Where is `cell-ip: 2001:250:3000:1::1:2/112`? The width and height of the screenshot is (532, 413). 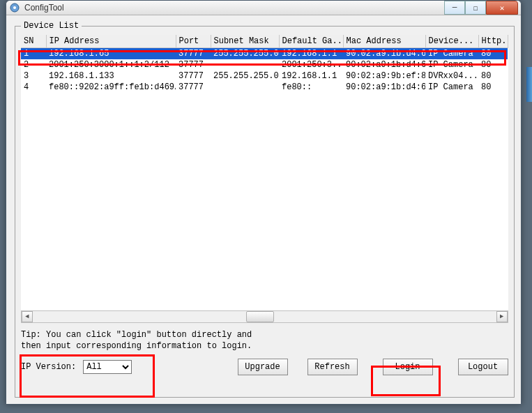 cell-ip: 2001:250:3000:1::1:2/112 is located at coordinates (111, 65).